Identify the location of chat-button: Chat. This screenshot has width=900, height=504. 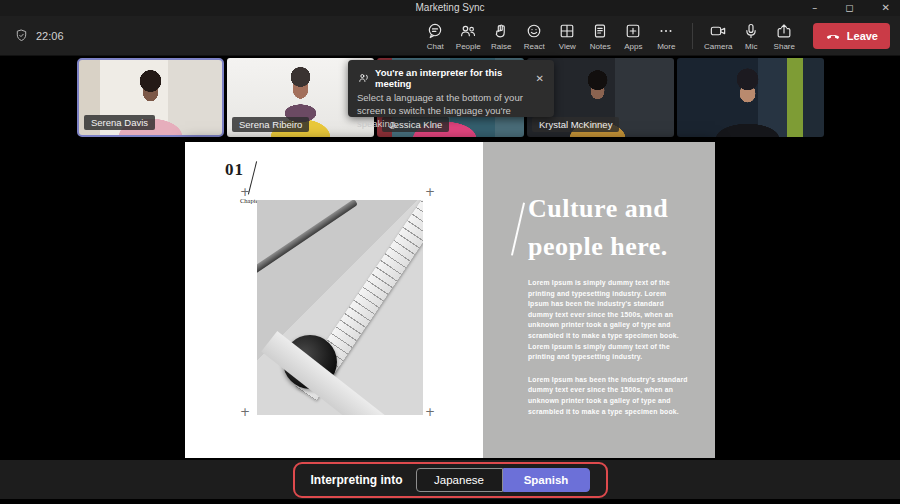
(436, 36).